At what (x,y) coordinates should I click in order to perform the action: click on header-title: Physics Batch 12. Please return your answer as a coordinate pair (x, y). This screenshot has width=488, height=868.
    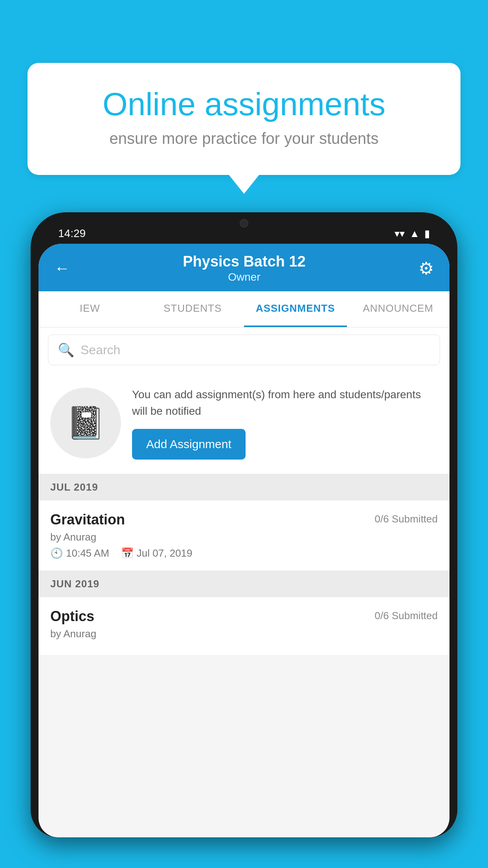
    Looking at the image, I should click on (244, 262).